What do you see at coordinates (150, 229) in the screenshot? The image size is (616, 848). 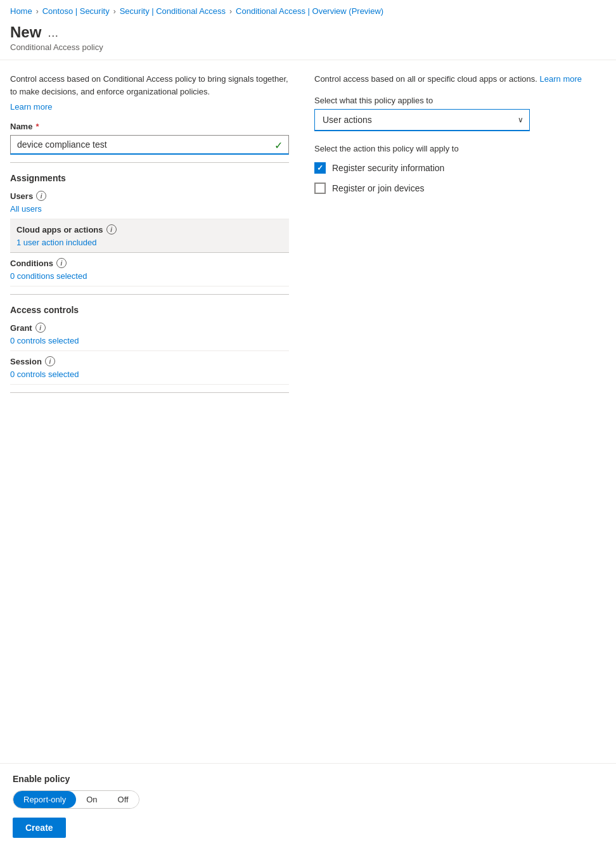 I see `cloud-apps-label-row: Cloud apps or actions i` at bounding box center [150, 229].